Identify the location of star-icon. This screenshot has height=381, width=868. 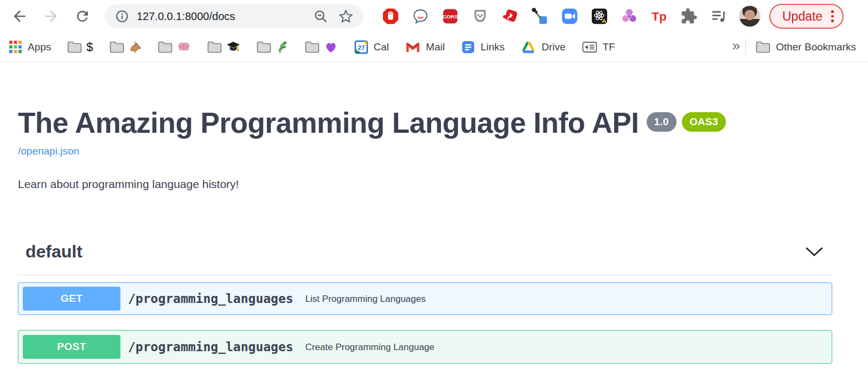
(346, 16).